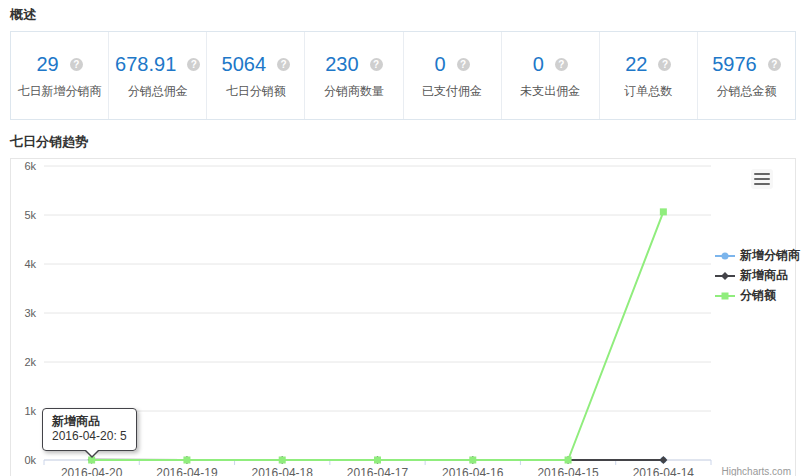  I want to click on x-axis-label: 2016-04-15, so click(568, 471).